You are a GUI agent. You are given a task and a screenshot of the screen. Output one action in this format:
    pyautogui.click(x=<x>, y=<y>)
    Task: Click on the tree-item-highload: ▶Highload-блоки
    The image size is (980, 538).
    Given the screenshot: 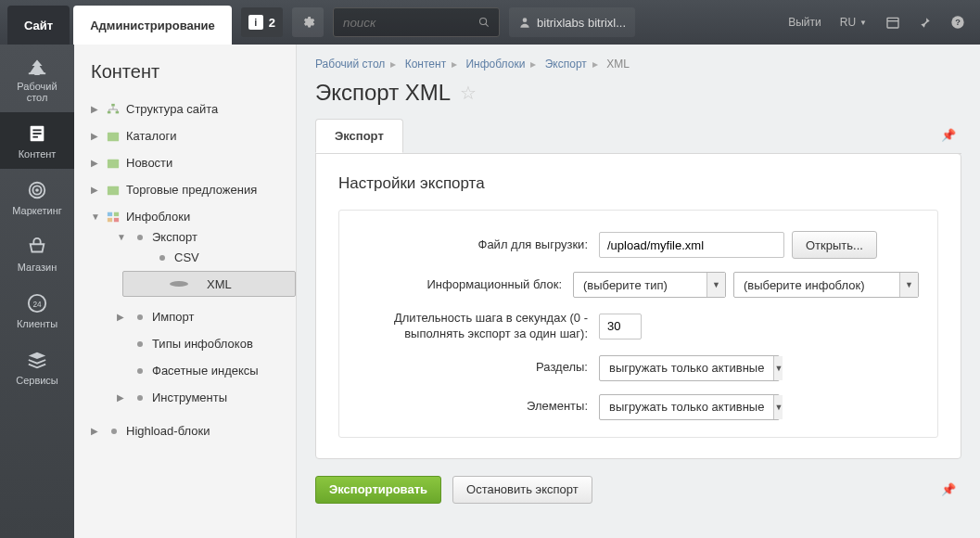 What is the action you would take?
    pyautogui.click(x=193, y=430)
    